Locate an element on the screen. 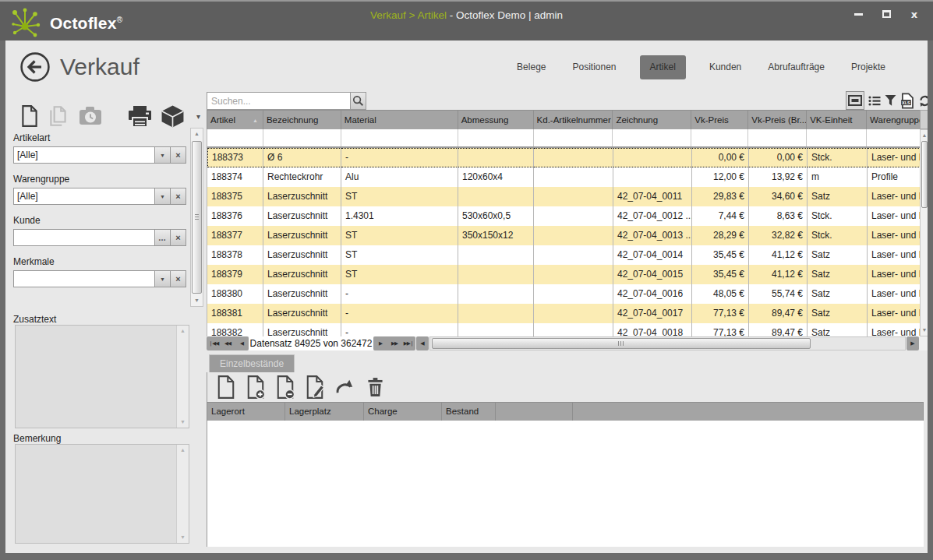 This screenshot has height=560, width=933. tab-artikel: Artikel is located at coordinates (663, 67).